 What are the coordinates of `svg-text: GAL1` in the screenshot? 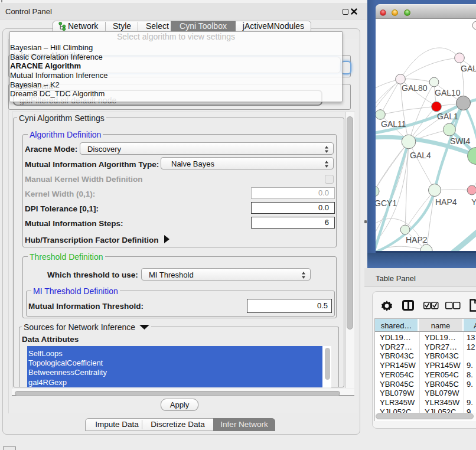 It's located at (448, 116).